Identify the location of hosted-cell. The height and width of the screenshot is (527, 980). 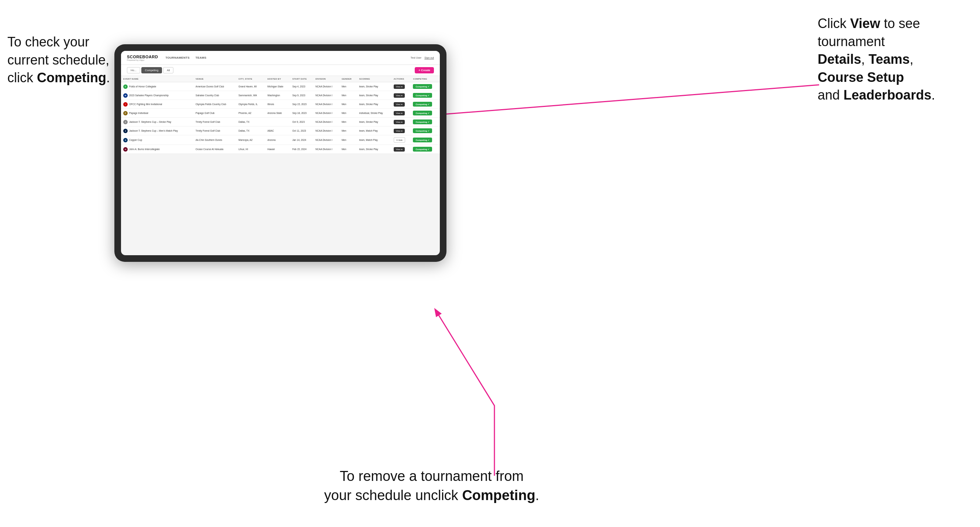
(278, 122).